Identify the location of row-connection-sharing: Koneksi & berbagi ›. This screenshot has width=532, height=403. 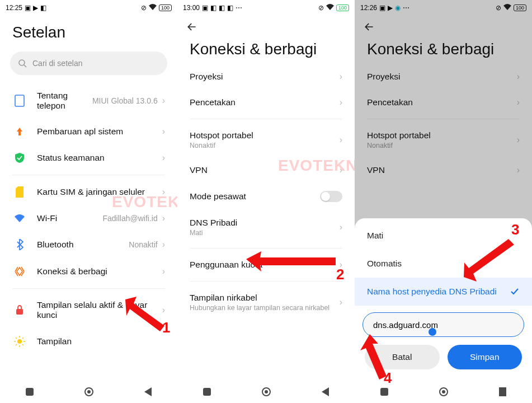
(88, 271).